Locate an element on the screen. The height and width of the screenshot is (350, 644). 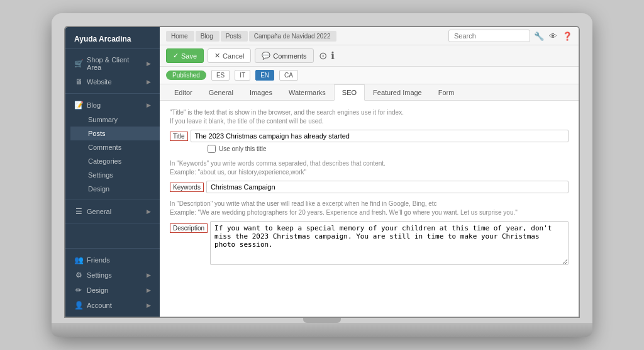
eye-icon: 👁 is located at coordinates (553, 37).